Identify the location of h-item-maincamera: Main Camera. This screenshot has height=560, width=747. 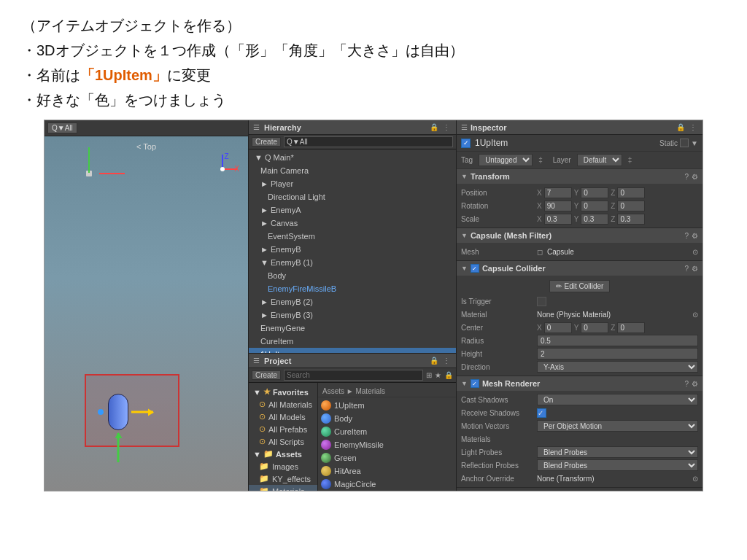
(352, 171).